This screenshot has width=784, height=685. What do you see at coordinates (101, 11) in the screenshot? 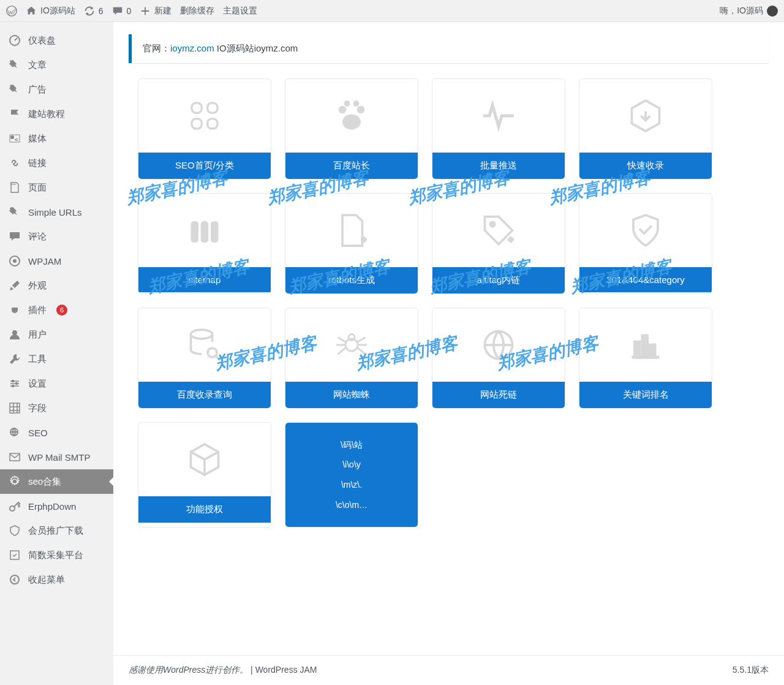
I see `updates-count: 6` at bounding box center [101, 11].